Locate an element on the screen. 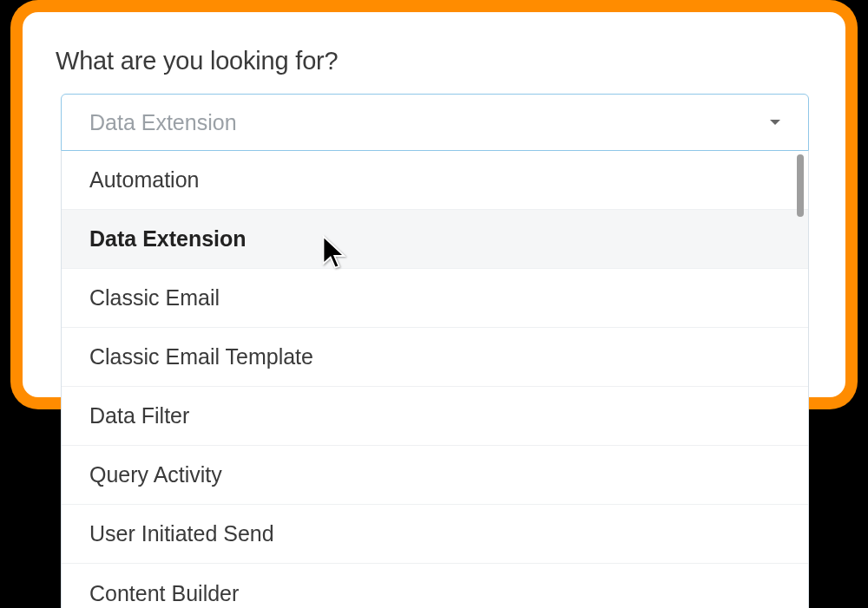  dropdown-option-automation: Automation is located at coordinates (435, 180).